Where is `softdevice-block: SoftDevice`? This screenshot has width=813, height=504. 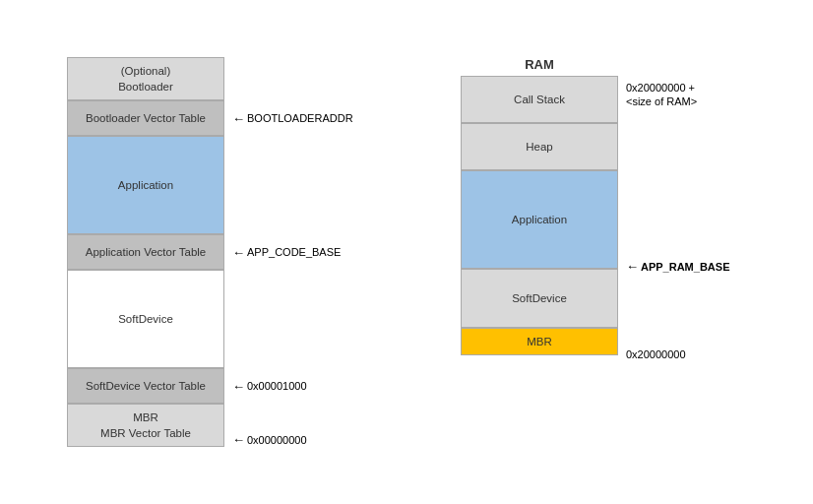 softdevice-block: SoftDevice is located at coordinates (146, 319).